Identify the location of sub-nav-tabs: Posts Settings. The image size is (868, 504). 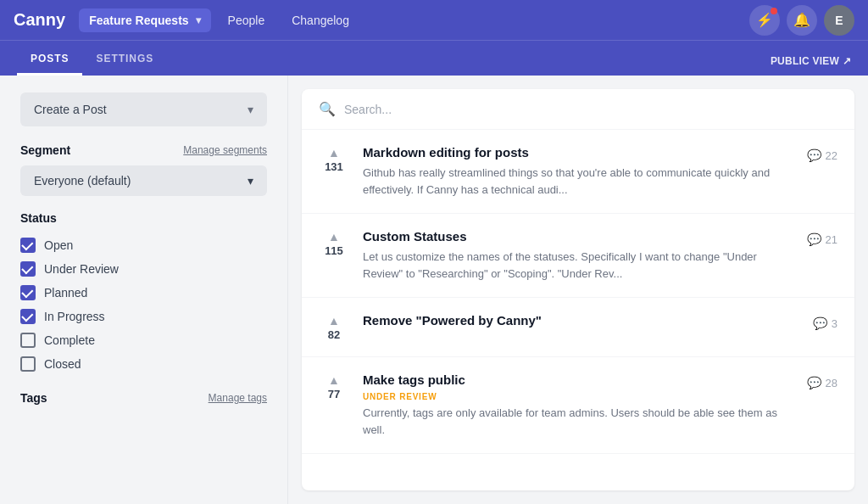
(92, 59).